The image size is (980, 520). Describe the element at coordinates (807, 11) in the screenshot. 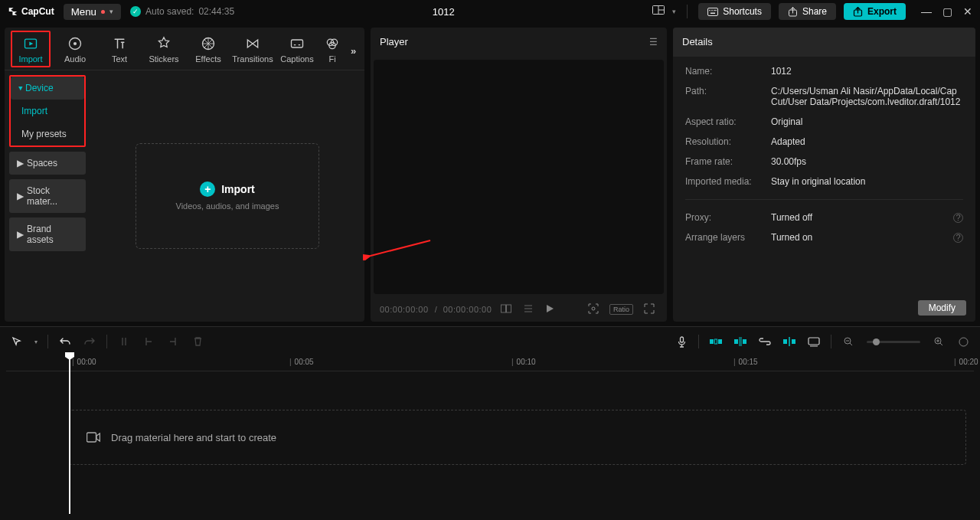

I see `share-button: Share` at that location.